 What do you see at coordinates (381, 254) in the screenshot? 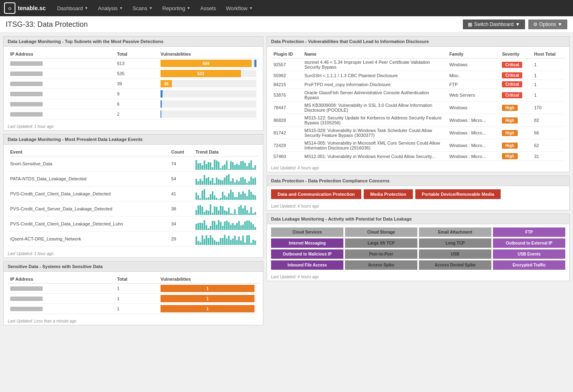
I see `activity-cell: Peer-to-Peer` at bounding box center [381, 254].